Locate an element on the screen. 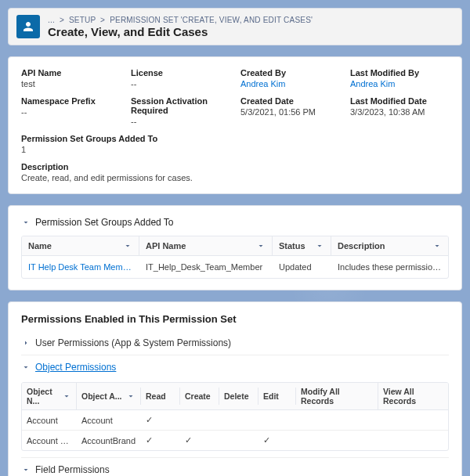 This screenshot has height=476, width=470. page-title: Create, View, and Edit Cases is located at coordinates (180, 31).